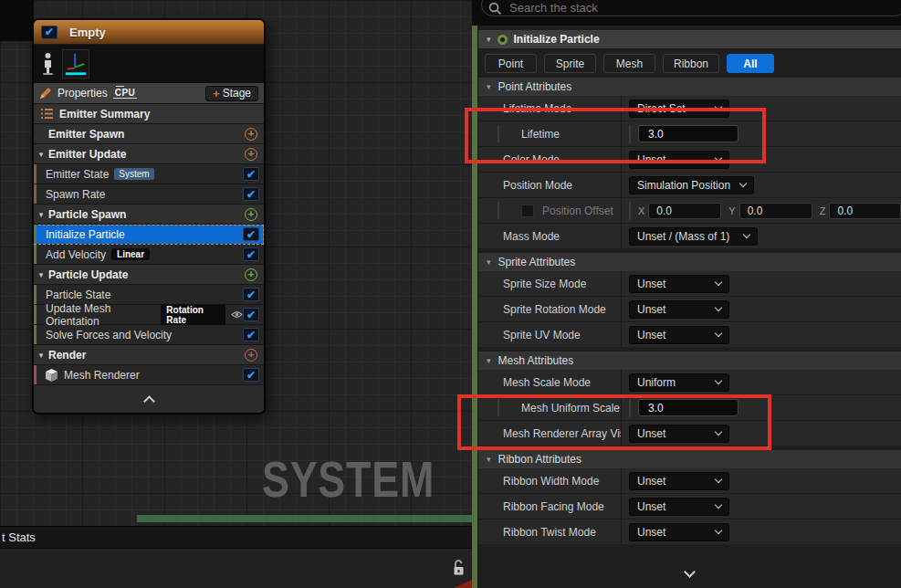 The width and height of the screenshot is (901, 588). I want to click on position-mode-dropdown: Simulation Position, so click(692, 185).